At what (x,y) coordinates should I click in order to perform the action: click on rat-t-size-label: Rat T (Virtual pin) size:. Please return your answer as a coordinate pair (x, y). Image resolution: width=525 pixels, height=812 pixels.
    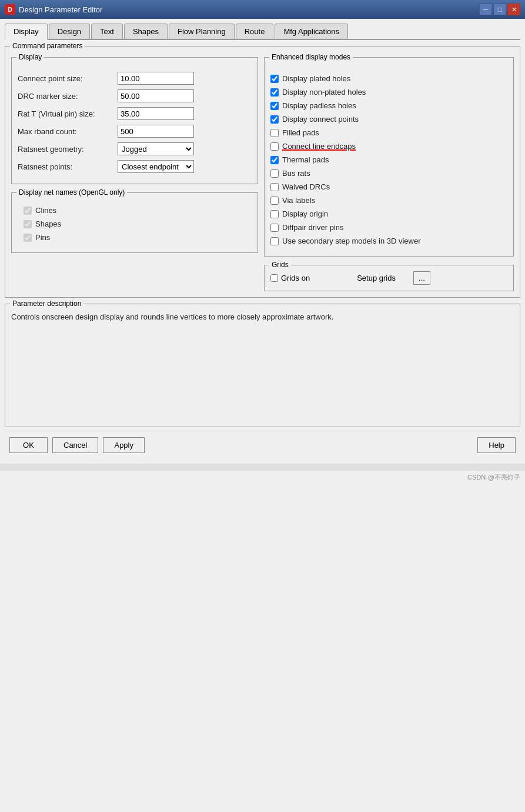
    Looking at the image, I should click on (68, 114).